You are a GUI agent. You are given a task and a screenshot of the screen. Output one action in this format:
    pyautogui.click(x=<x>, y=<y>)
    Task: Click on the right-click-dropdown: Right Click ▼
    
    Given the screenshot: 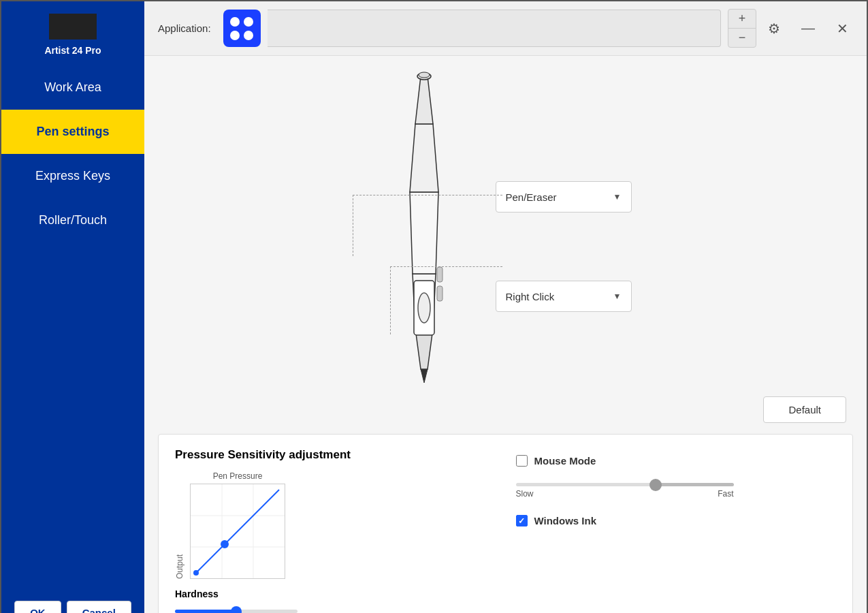 What is the action you would take?
    pyautogui.click(x=564, y=296)
    